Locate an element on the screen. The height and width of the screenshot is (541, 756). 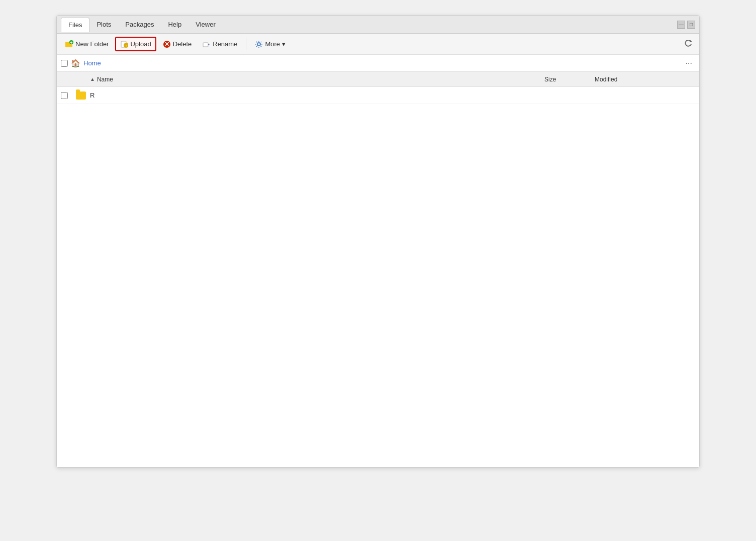
row-icon-cell is located at coordinates (83, 96).